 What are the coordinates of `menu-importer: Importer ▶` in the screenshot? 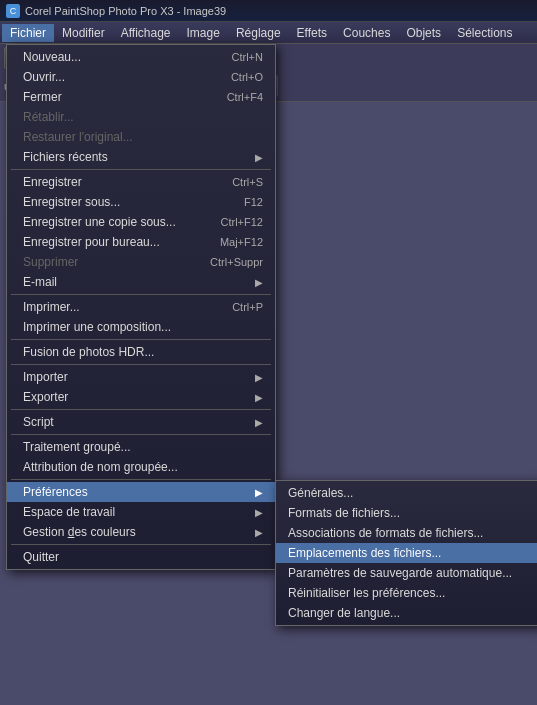 It's located at (141, 377).